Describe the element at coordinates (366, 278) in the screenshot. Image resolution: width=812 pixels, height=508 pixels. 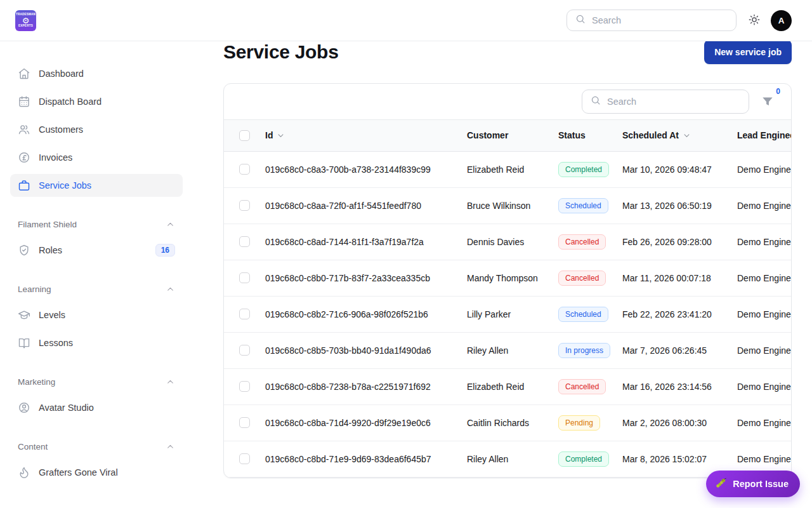
I see `job-id-cell: 019c68c0-c8b0-717b-83f7-2a33cea335cb` at that location.